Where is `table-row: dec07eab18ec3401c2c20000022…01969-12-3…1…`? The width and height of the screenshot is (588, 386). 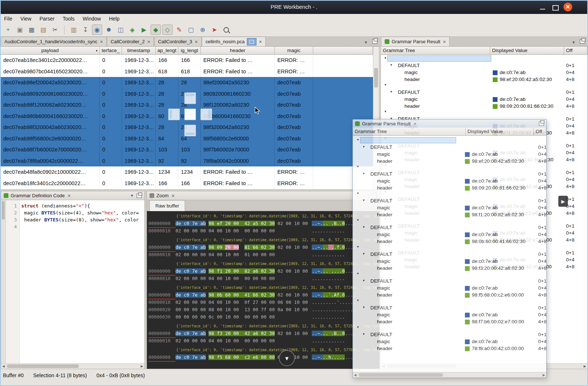
table-row: dec07eab18ec3401c2c20000022…01969-12-3…1… is located at coordinates (187, 60).